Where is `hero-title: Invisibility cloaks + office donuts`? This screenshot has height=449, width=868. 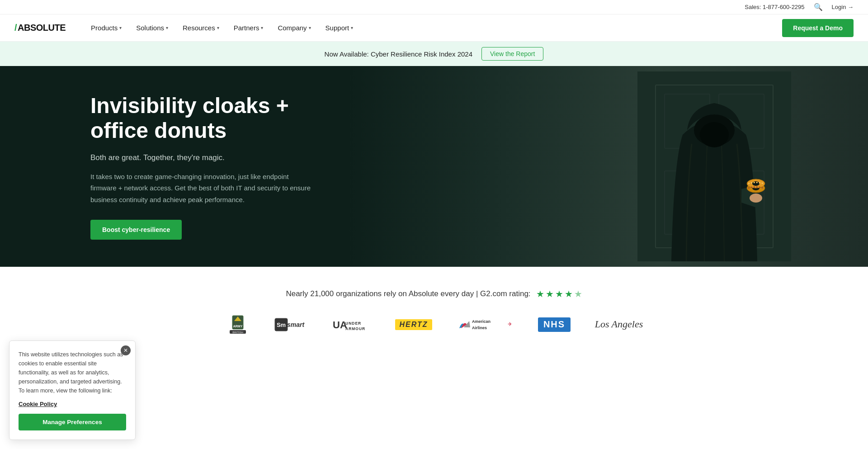 hero-title: Invisibility cloaks + office donuts is located at coordinates (203, 118).